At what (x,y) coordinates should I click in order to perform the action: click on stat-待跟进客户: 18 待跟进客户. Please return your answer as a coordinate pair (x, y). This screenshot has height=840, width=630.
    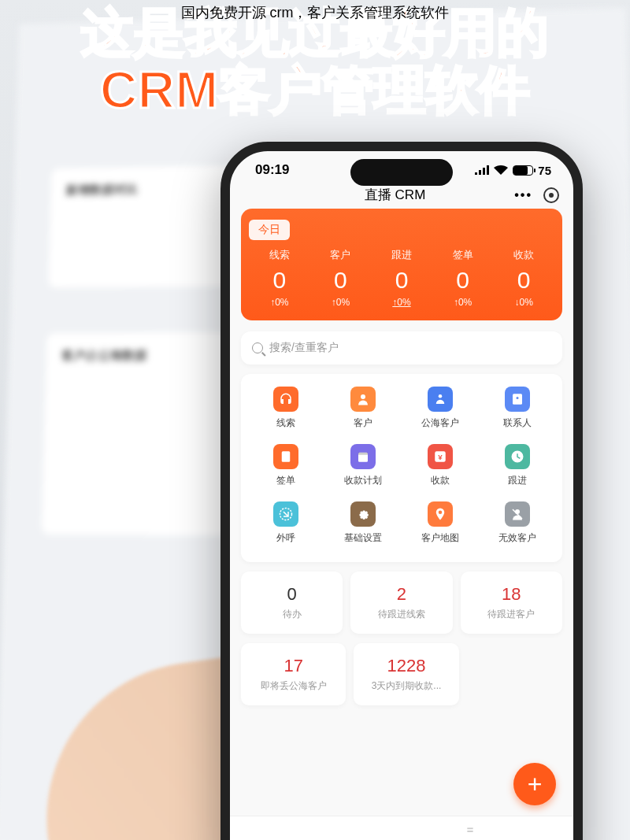
    Looking at the image, I should click on (512, 603).